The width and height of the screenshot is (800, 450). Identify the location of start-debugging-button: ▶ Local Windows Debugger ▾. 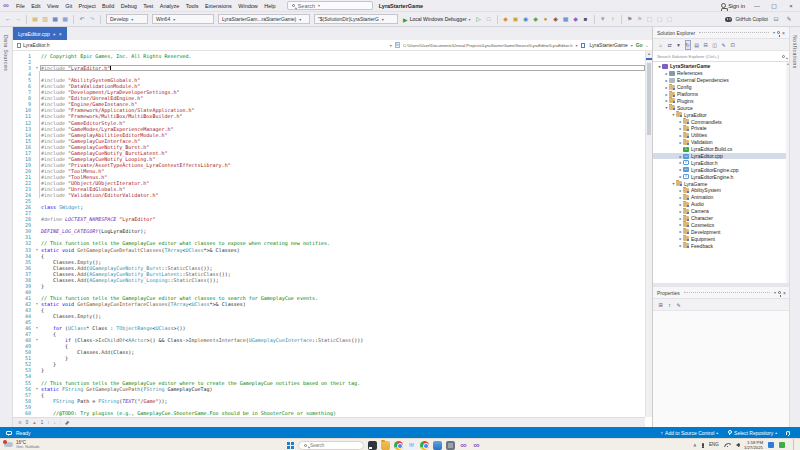
(437, 20).